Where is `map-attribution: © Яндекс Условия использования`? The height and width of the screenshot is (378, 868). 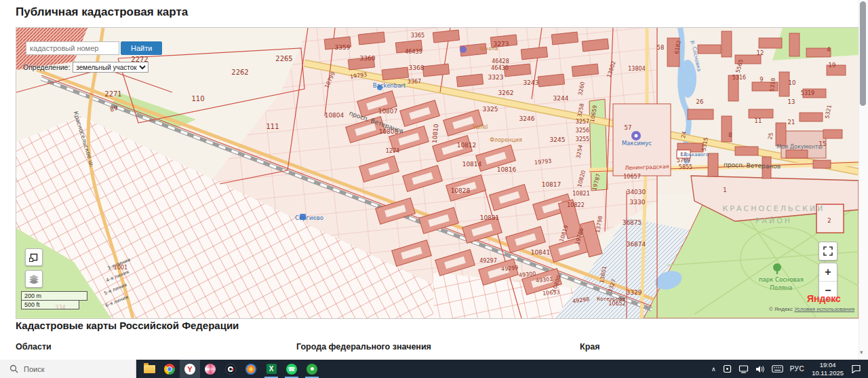
map-attribution: © Яндекс Условия использования is located at coordinates (812, 309).